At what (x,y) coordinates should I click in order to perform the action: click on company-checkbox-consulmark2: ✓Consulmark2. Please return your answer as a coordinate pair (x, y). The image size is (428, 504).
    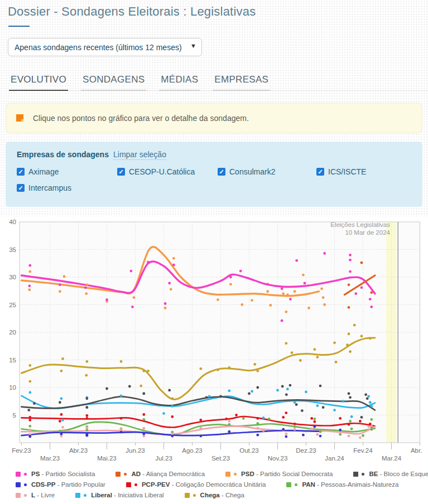
    Looking at the image, I should click on (267, 172).